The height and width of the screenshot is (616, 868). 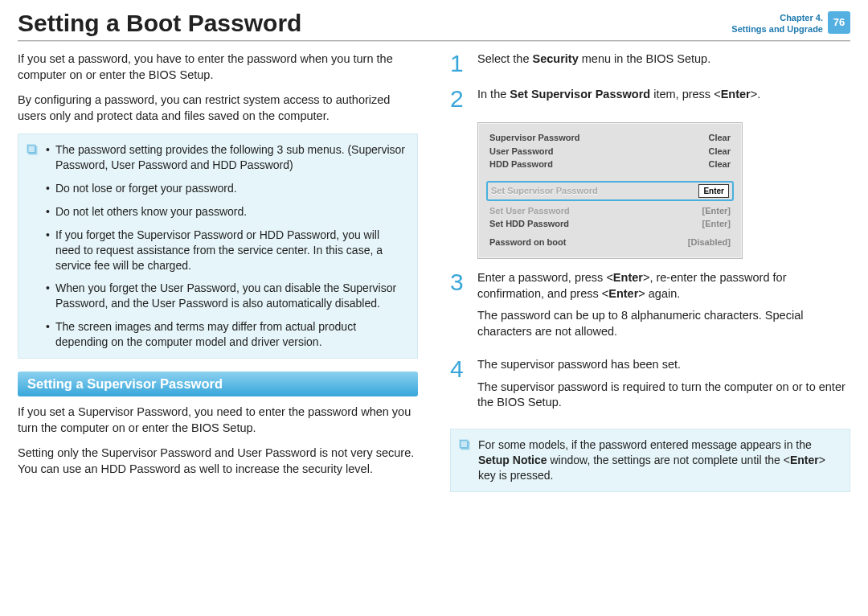 What do you see at coordinates (777, 30) in the screenshot?
I see `chapter-line2: Settings and Upgrade` at bounding box center [777, 30].